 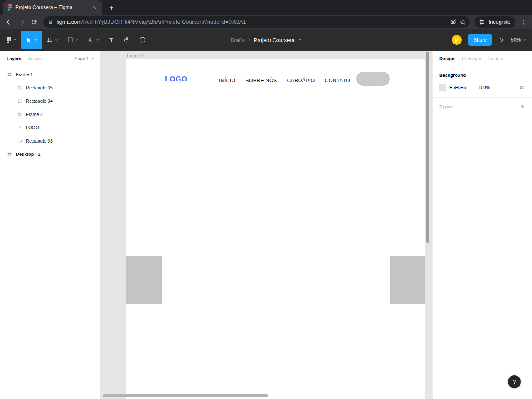 What do you see at coordinates (453, 22) in the screenshot?
I see `eye-blocked-icon` at bounding box center [453, 22].